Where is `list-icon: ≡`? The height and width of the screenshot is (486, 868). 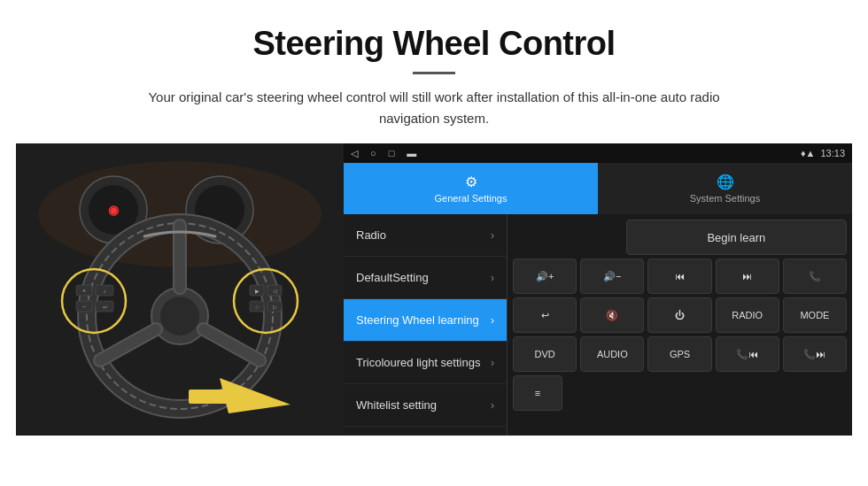
list-icon: ≡ is located at coordinates (538, 393).